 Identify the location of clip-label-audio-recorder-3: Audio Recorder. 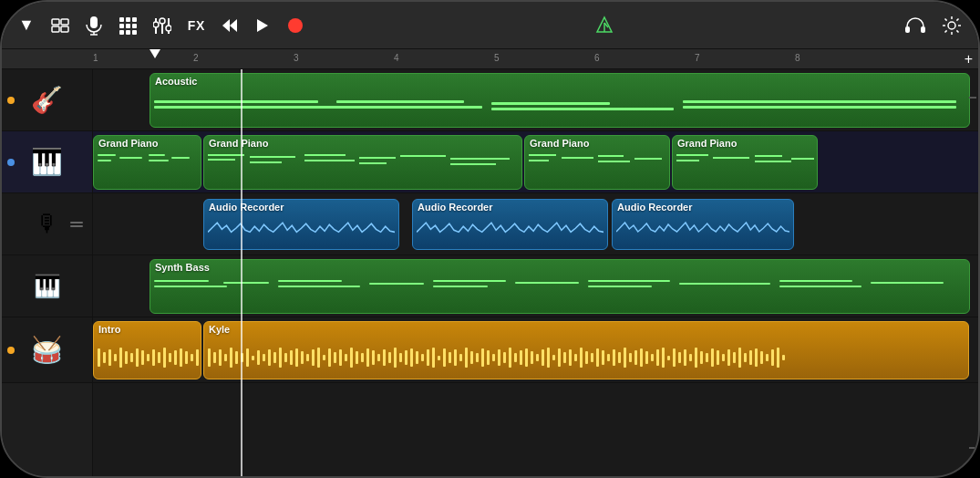
(703, 207).